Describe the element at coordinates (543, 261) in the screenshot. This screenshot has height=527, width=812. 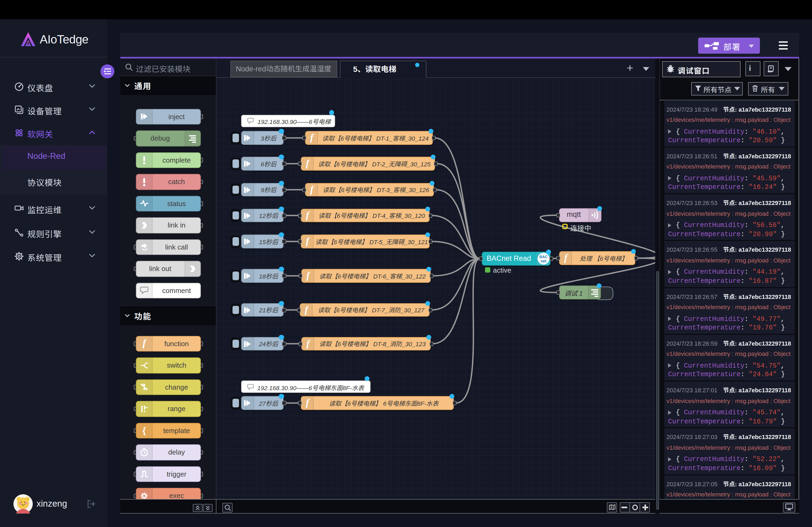
I see `svg-text: net` at that location.